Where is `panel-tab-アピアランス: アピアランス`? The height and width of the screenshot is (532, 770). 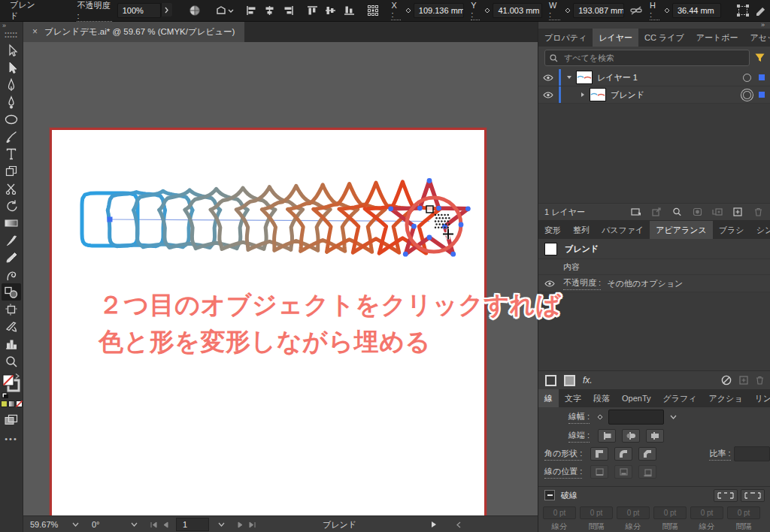 panel-tab-アピアランス: アピアランス is located at coordinates (681, 230).